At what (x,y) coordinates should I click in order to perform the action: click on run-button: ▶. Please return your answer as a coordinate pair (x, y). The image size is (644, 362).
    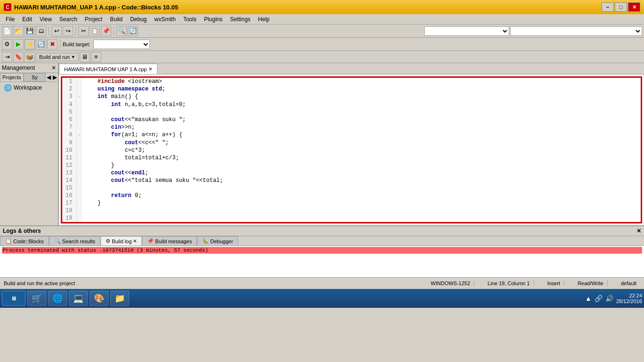
    Looking at the image, I should click on (18, 44).